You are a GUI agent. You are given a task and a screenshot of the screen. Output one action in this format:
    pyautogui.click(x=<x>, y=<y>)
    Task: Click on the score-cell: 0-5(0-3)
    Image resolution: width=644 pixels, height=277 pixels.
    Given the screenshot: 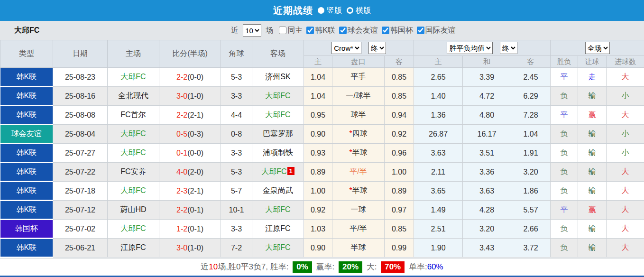 What is the action you would take?
    pyautogui.click(x=190, y=134)
    